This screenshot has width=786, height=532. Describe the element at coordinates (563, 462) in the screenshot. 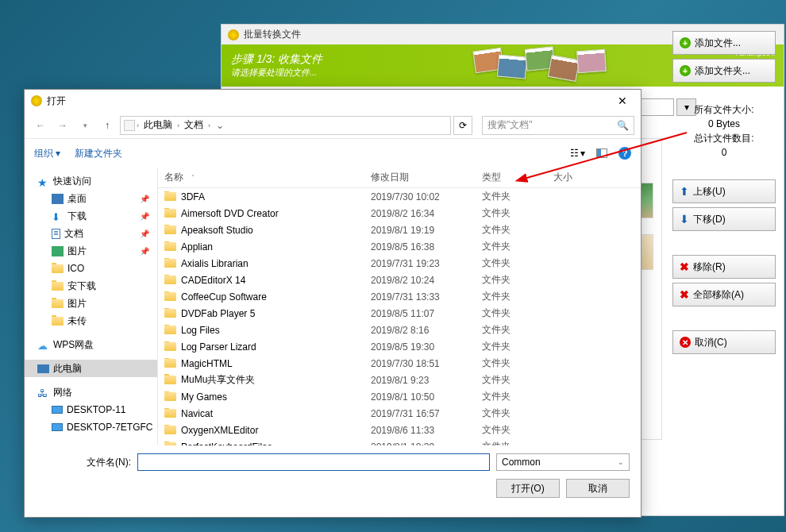

I see `filetype-filter: Common⌄` at that location.